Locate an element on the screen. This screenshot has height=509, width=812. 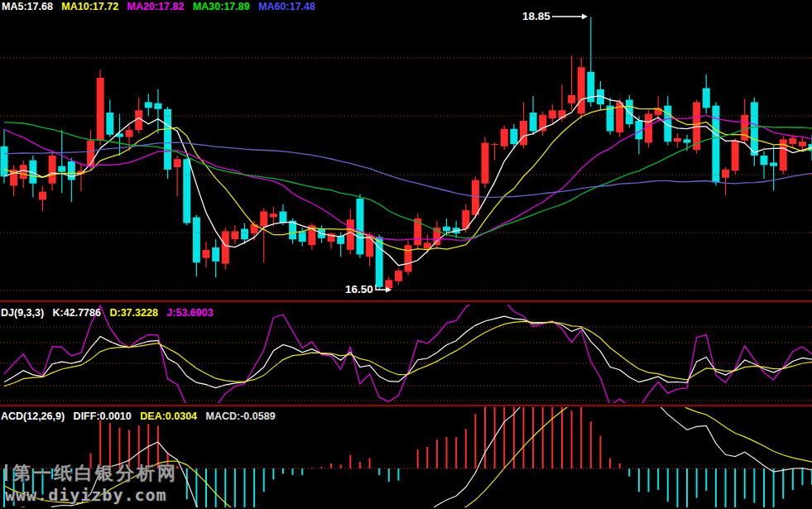
ma20-label: MA20:17.82 is located at coordinates (156, 7).